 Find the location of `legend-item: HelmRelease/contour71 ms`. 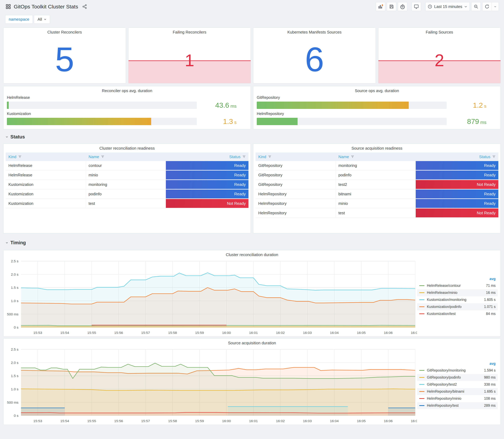

legend-item: HelmRelease/contour71 ms is located at coordinates (457, 286).